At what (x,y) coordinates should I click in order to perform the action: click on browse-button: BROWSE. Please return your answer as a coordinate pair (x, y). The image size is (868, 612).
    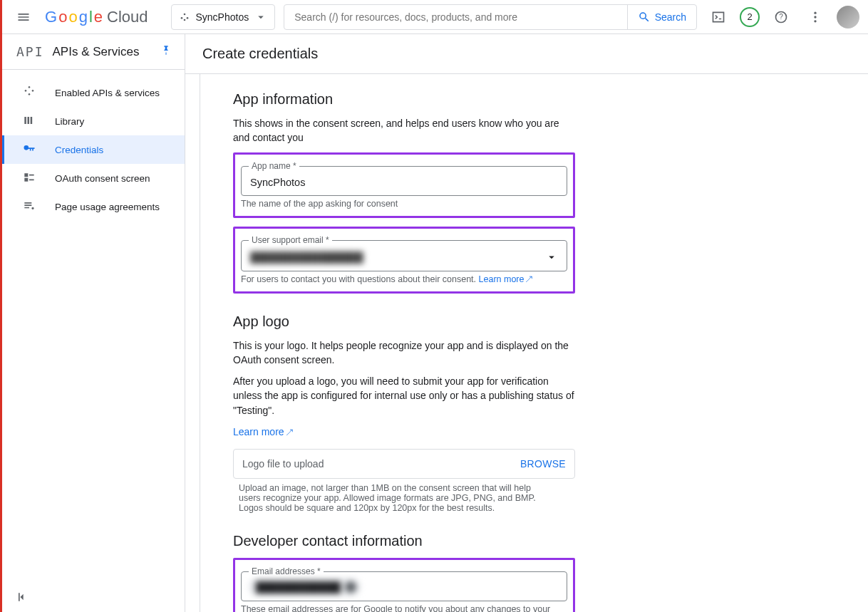
    Looking at the image, I should click on (543, 464).